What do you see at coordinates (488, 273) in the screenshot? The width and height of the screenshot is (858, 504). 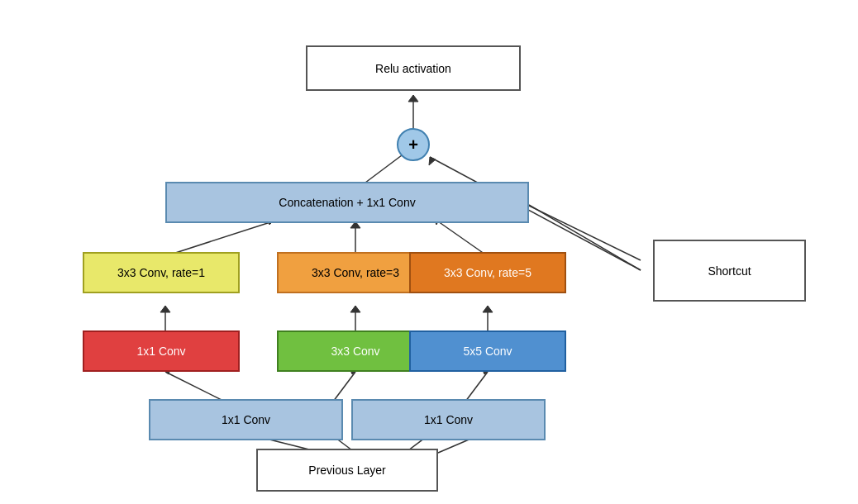 I see `conv-rate5-node: 3x3 Conv, rate=5` at bounding box center [488, 273].